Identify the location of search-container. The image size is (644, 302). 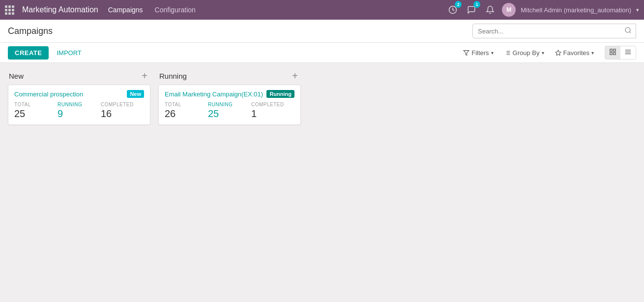
(555, 31).